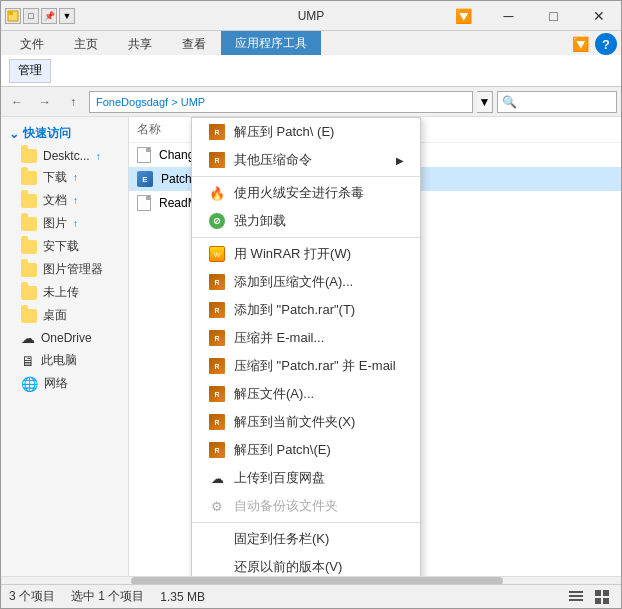 This screenshot has height=609, width=622. I want to click on restore-icon, so click(217, 567).